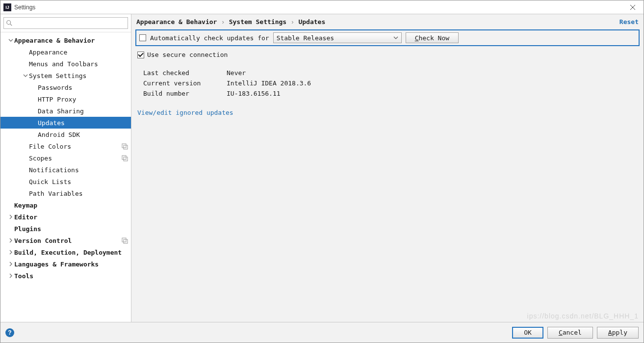 The image size is (644, 343). I want to click on tree-item-scopes: Scopes, so click(66, 158).